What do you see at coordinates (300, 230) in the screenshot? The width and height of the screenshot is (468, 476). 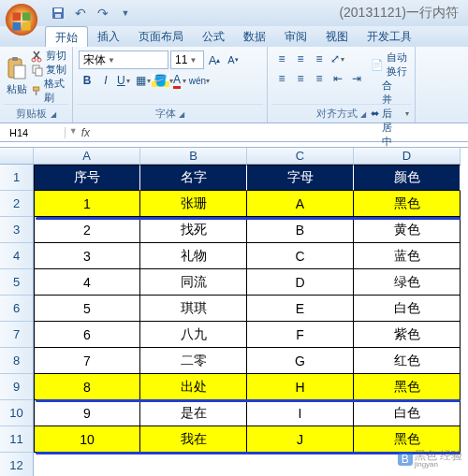 I see `data-cell: B` at bounding box center [300, 230].